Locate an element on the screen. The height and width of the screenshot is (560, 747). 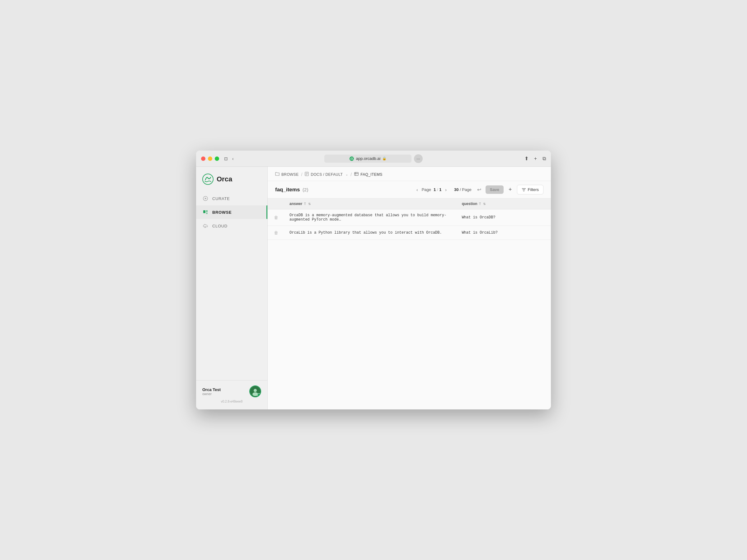
breadcrumb-docs-text: DOCS / DEFAULT is located at coordinates (327, 175).